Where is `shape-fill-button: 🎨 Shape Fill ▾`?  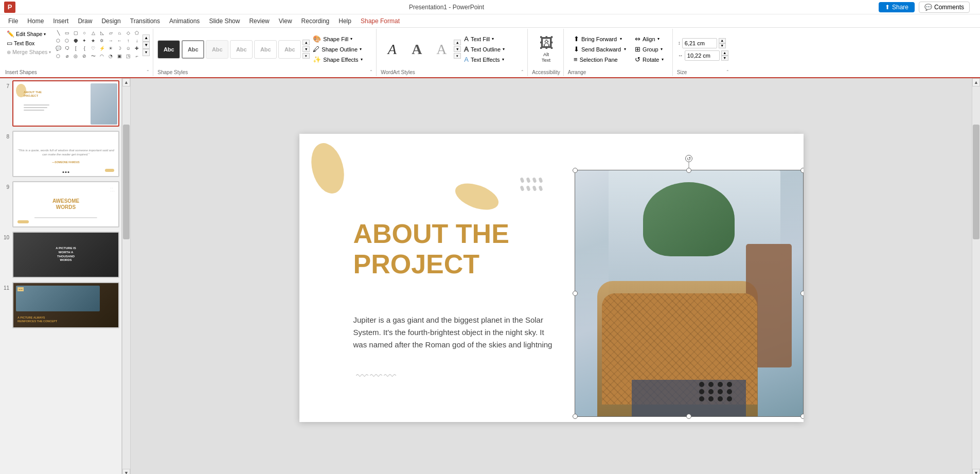
shape-fill-button: 🎨 Shape Fill ▾ is located at coordinates (342, 39).